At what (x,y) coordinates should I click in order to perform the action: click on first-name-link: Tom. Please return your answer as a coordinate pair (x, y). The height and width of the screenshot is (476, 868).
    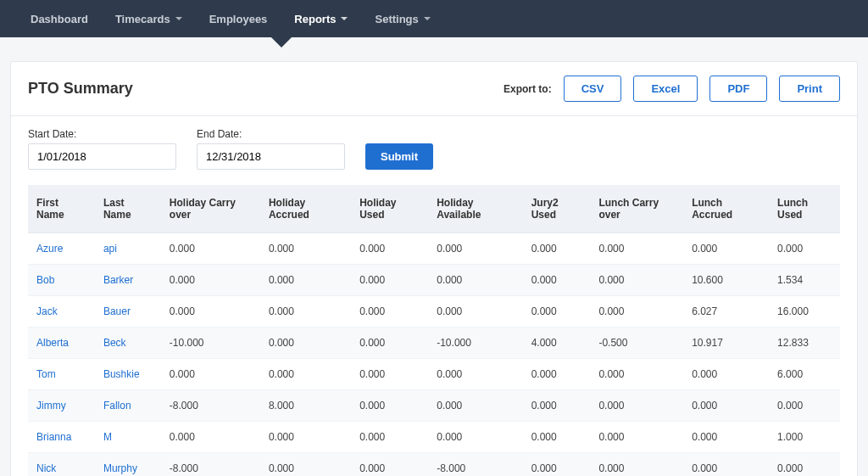
    Looking at the image, I should click on (61, 375).